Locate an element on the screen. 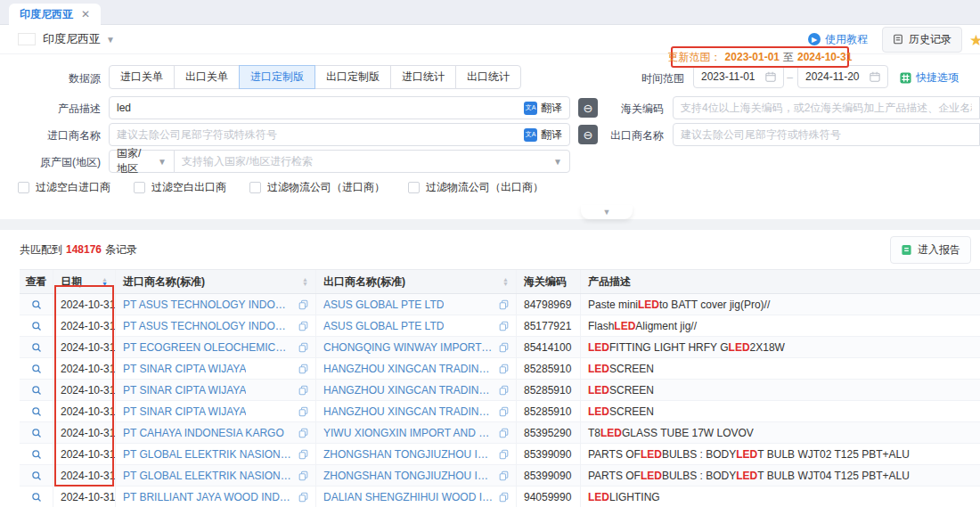 The height and width of the screenshot is (507, 980). product-desc-input: 文A 翻译 is located at coordinates (339, 108).